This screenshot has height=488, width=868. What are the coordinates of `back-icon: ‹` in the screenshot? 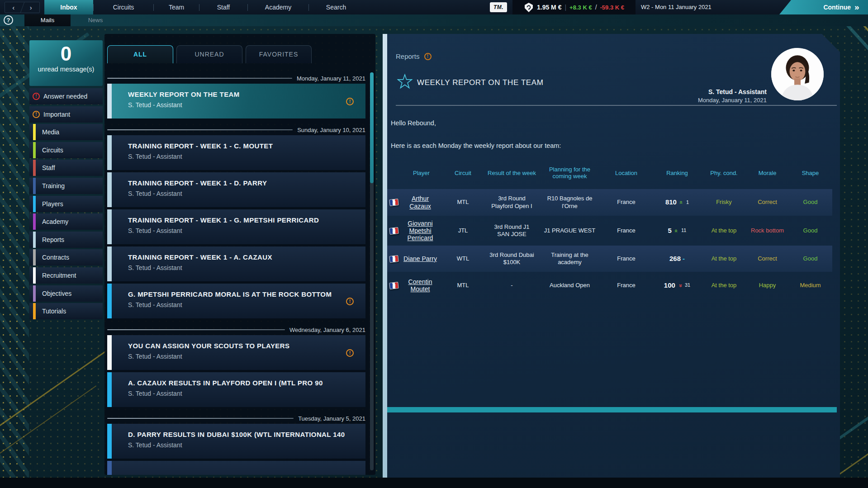 It's located at (14, 7).